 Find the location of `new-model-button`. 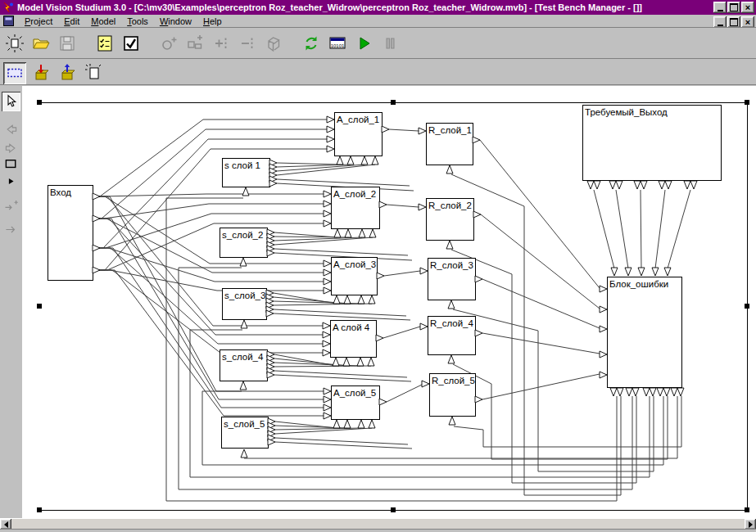

new-model-button is located at coordinates (15, 44).